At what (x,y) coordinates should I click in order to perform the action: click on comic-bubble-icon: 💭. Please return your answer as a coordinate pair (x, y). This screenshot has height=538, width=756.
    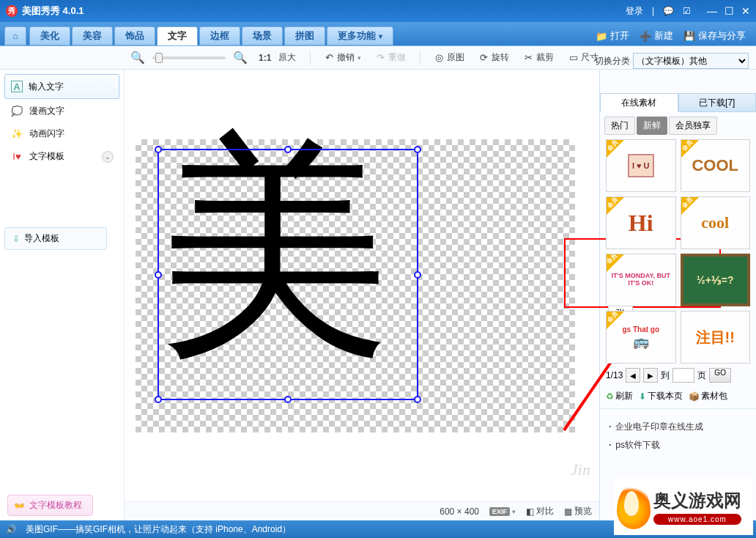
    Looking at the image, I should click on (17, 111).